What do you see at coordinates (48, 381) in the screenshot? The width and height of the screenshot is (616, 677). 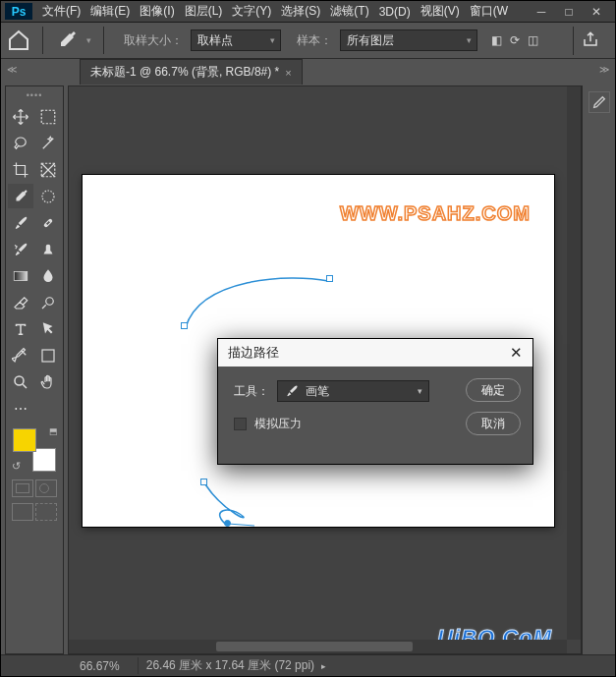 I see `hand-tool` at bounding box center [48, 381].